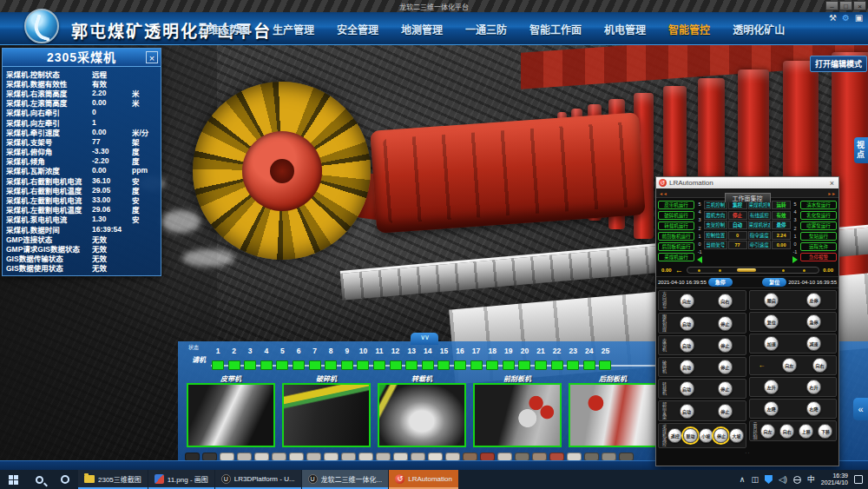 This screenshot has height=489, width=868. Describe the element at coordinates (797, 479) in the screenshot. I see `network-icon` at that location.